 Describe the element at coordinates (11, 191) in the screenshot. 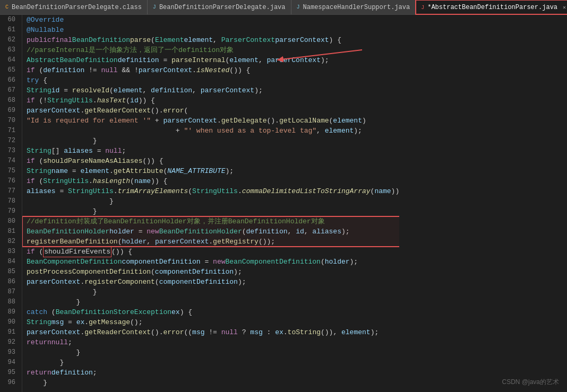

I see `line-number: 77` at that location.